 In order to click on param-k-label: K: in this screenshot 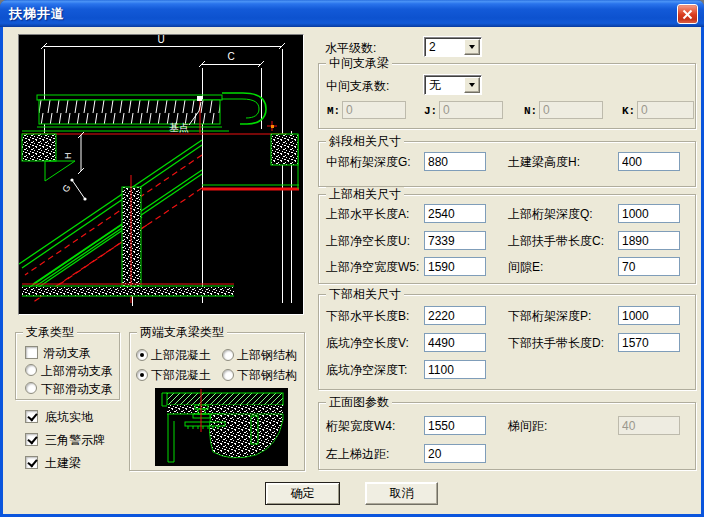, I will do `click(628, 112)`.